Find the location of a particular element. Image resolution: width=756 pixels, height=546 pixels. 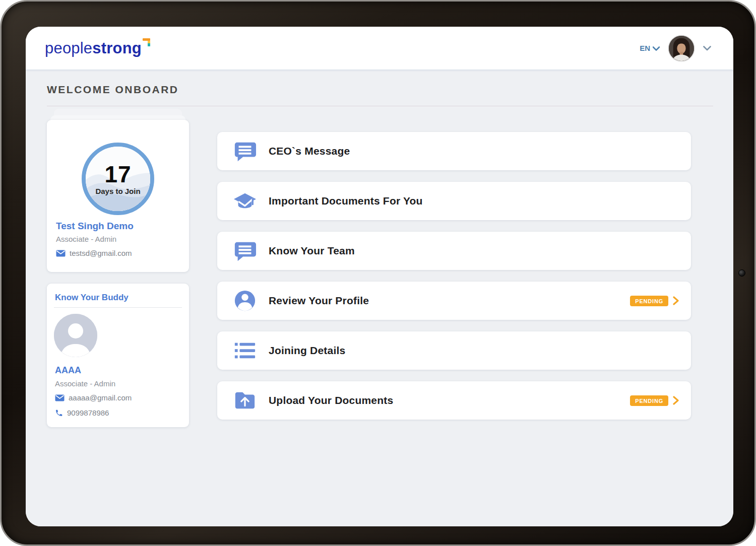

person-silhouette-icon is located at coordinates (76, 335).